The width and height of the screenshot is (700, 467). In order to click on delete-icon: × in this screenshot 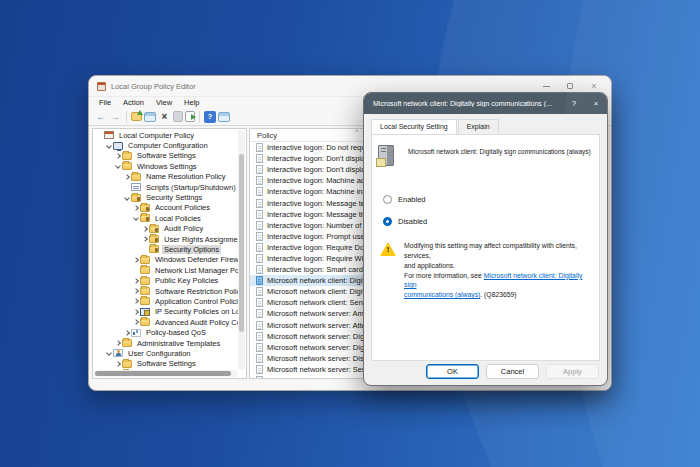, I will do `click(164, 116)`.